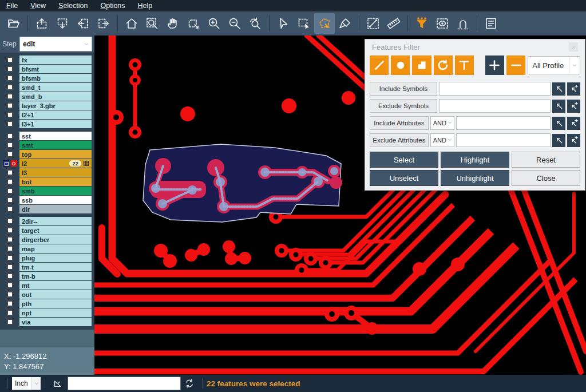 The height and width of the screenshot is (392, 586). What do you see at coordinates (399, 123) in the screenshot?
I see `include-attributes-button: Include Attributes` at bounding box center [399, 123].